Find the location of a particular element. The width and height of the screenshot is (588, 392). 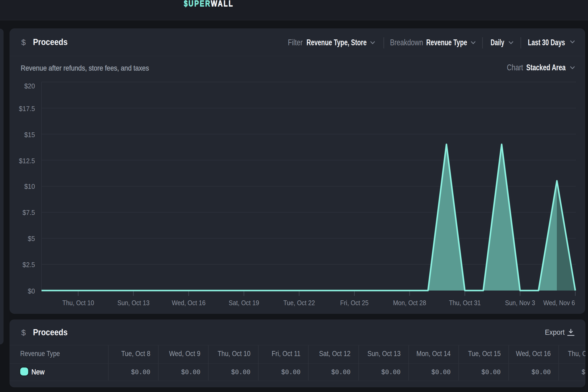

svg-text: Tue, Oct 8 is located at coordinates (136, 354).